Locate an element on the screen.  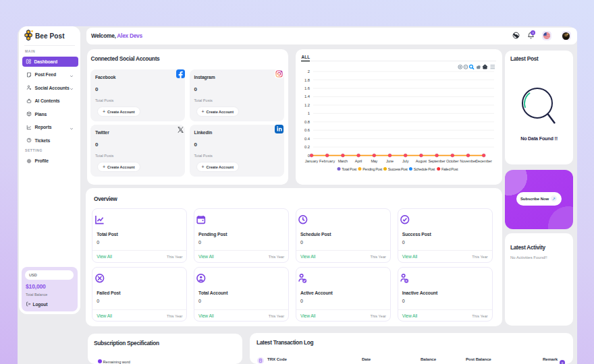
svg-text: October is located at coordinates (452, 161).